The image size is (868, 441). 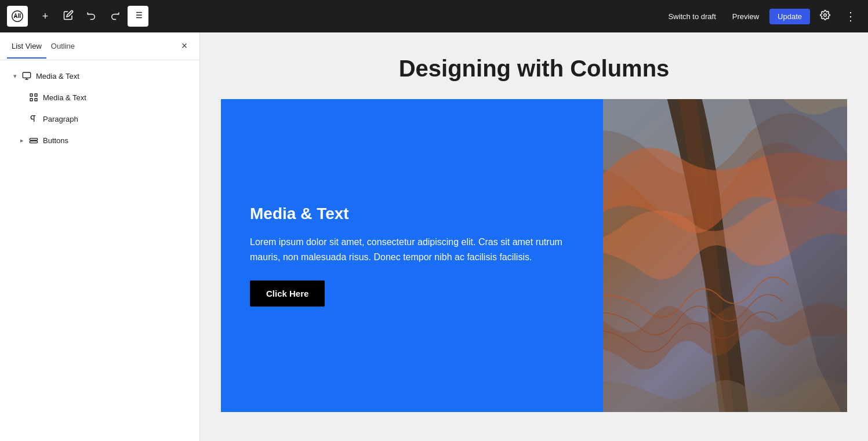 What do you see at coordinates (412, 249) in the screenshot?
I see `media-text-body: Lorem ipsum dolor sit amet, consectetur …` at bounding box center [412, 249].